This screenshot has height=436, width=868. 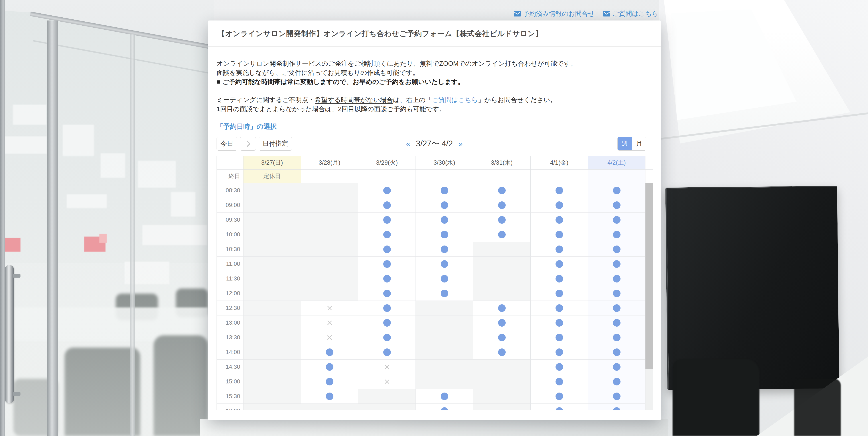 I want to click on calendar-scrollbar-thumb, so click(x=649, y=276).